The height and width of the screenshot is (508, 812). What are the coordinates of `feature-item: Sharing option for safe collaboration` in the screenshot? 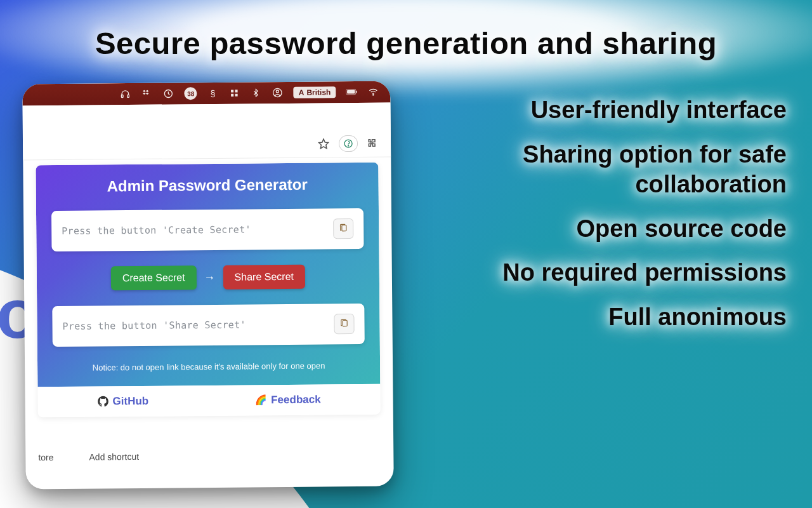 It's located at (596, 170).